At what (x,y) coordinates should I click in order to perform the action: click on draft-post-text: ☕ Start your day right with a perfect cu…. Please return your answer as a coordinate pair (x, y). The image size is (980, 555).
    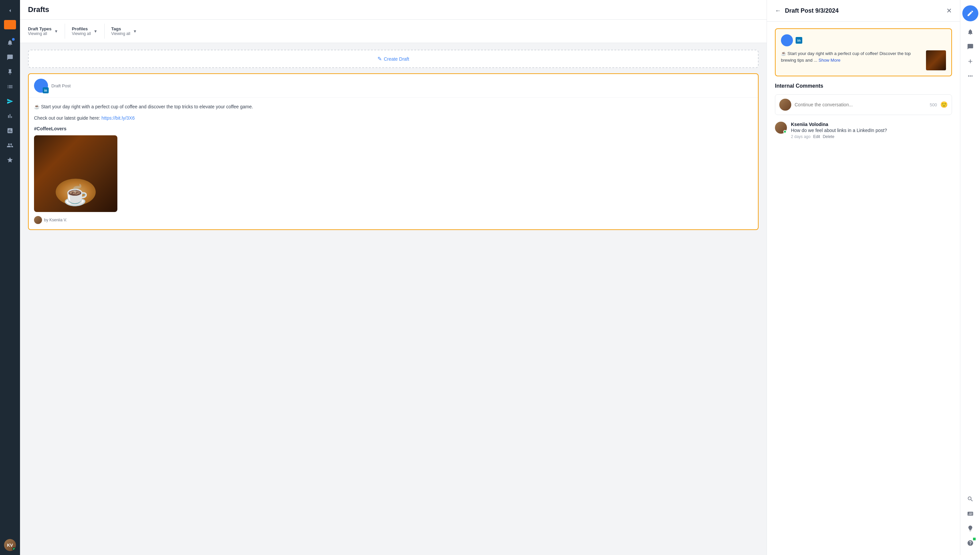
    Looking at the image, I should click on (394, 107).